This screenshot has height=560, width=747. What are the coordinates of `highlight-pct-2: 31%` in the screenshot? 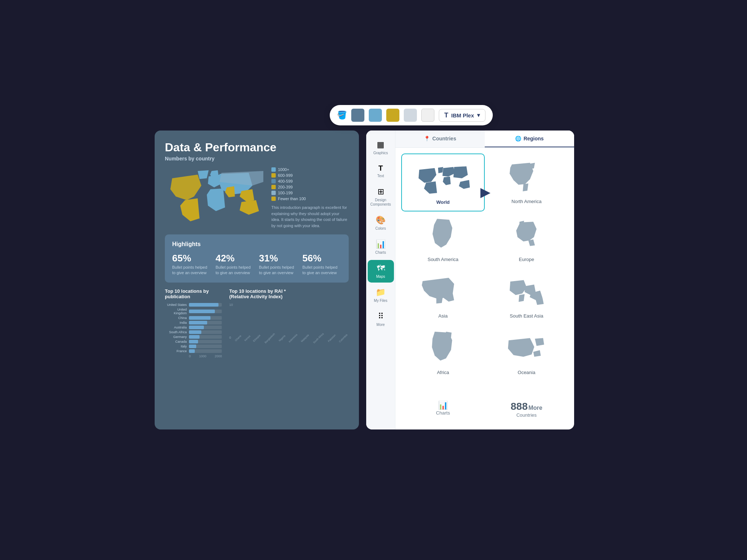 It's located at (279, 258).